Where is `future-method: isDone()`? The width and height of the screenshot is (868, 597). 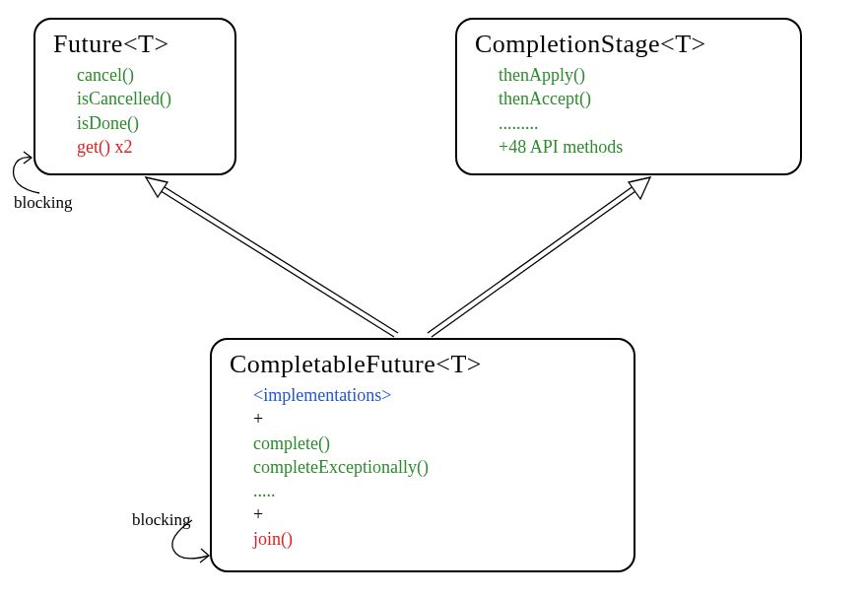 future-method: isDone() is located at coordinates (147, 123).